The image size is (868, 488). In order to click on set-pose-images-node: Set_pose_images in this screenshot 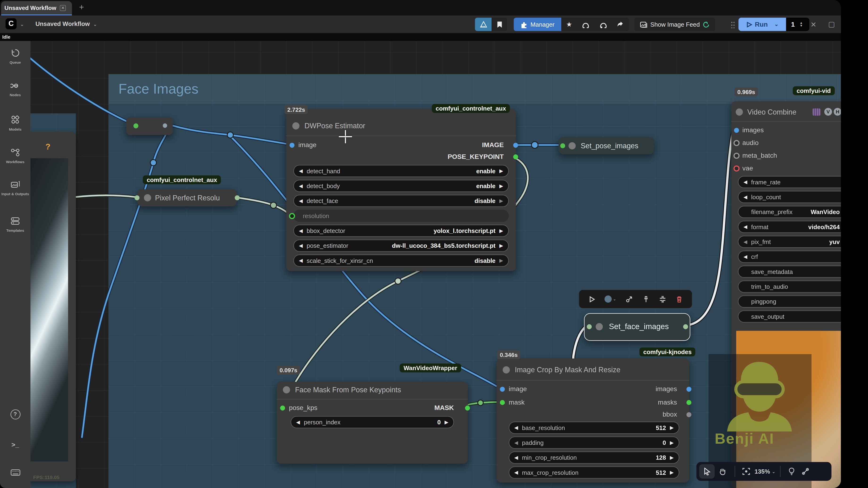, I will do `click(607, 145)`.